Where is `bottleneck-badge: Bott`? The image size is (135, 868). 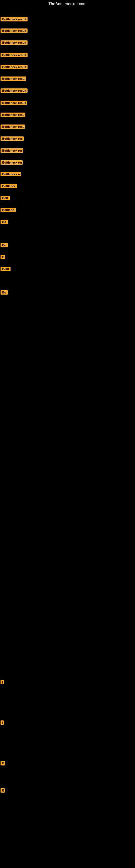 bottleneck-badge: Bott is located at coordinates (5, 198).